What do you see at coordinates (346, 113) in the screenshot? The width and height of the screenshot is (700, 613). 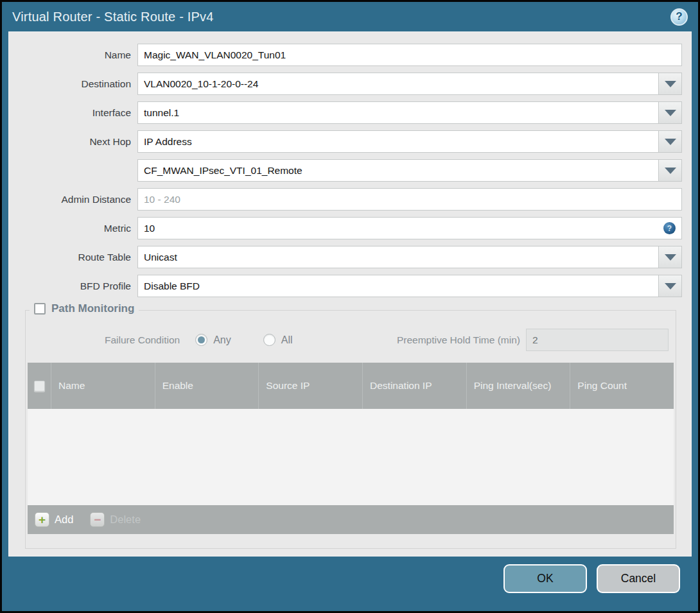 I see `interface-row: Interface` at bounding box center [346, 113].